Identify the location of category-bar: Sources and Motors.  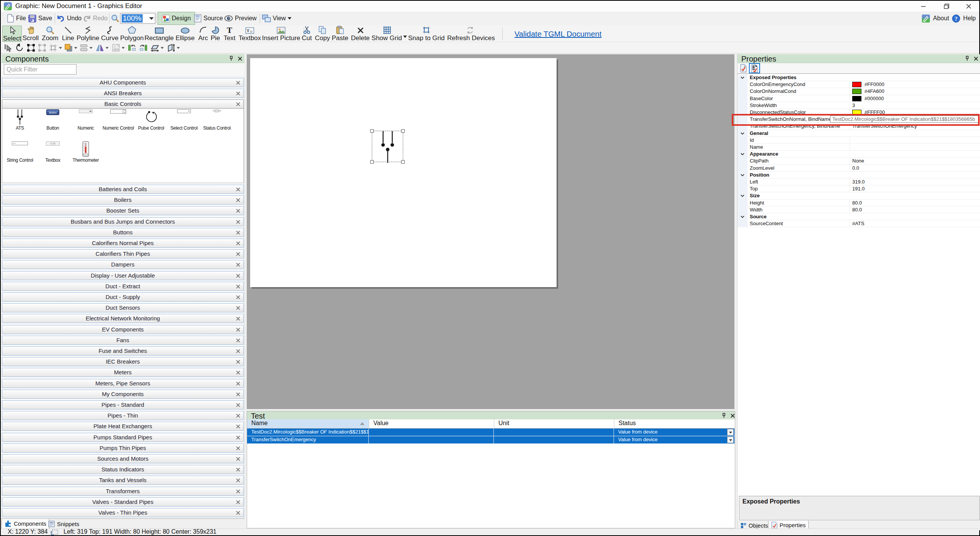
(123, 459).